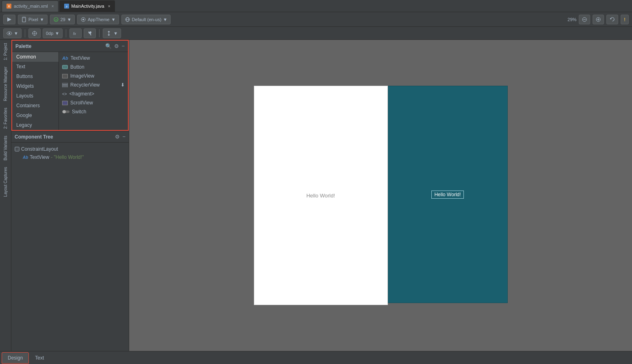 The image size is (632, 364). Describe the element at coordinates (87, 6) in the screenshot. I see `tab-mainactivity: J MainActivity.java ×` at that location.